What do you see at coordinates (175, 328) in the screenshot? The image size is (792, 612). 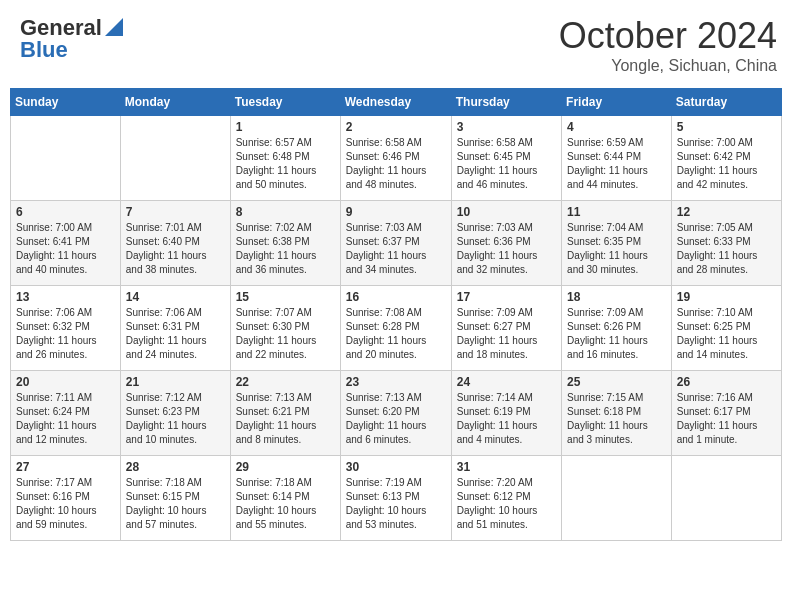 I see `calendar-cell: 14Sunrise: 7:06 AMSunset: 6:31 PMDayligh…` at bounding box center [175, 328].